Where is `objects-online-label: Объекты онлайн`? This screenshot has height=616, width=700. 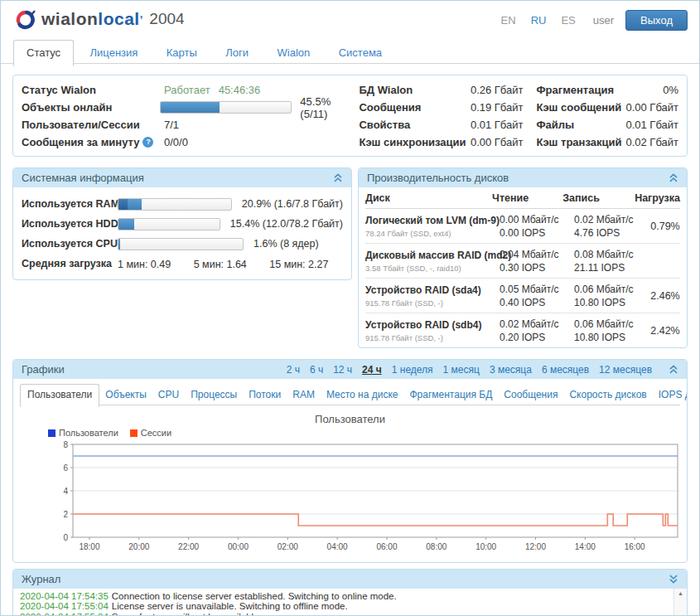 objects-online-label: Объекты онлайн is located at coordinates (91, 108).